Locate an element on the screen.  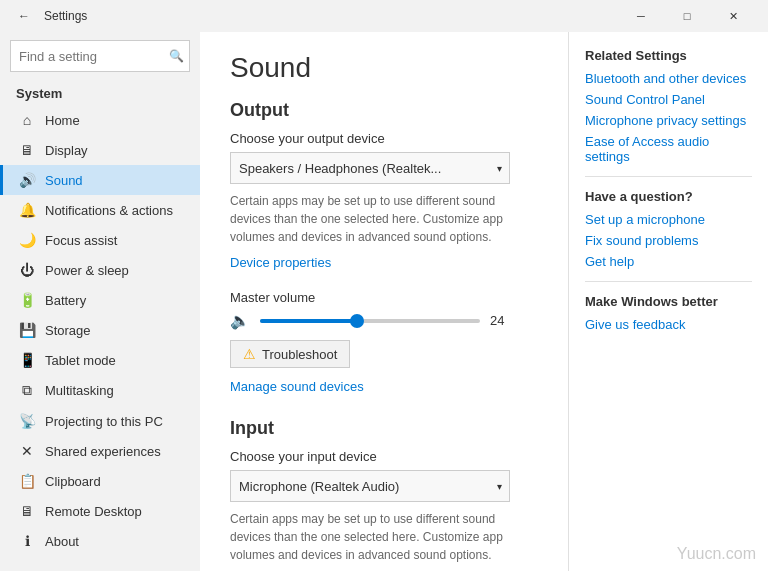
input-info-text: Certain apps may be set up to use differ… is located at coordinates (384, 537).